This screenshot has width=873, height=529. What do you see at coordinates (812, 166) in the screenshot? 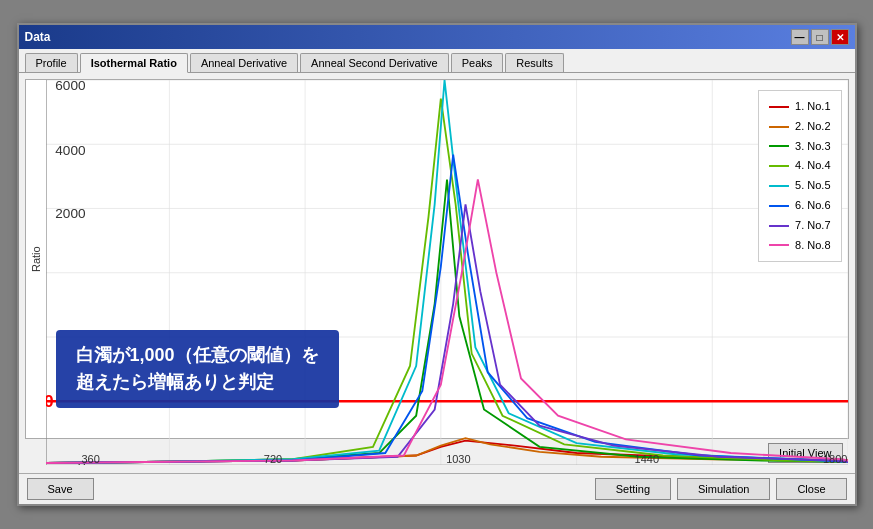
I see `legend-label-4: 4. No.4` at bounding box center [812, 166].